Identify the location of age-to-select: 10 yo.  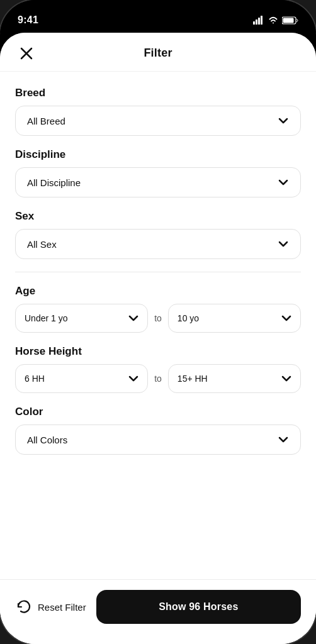
(234, 318).